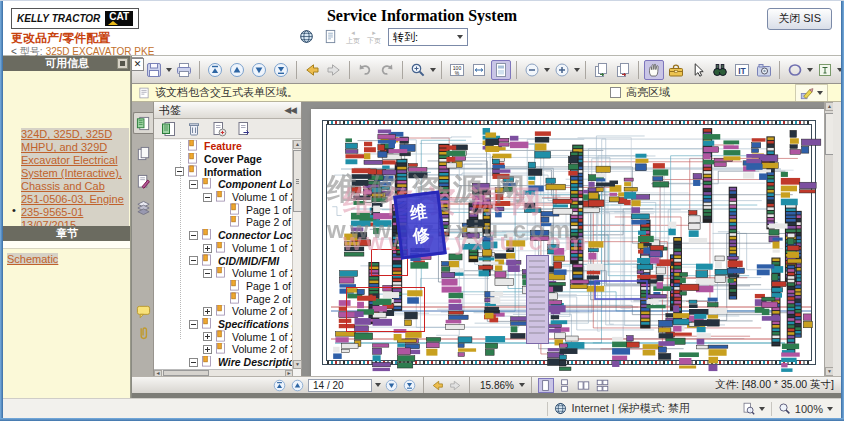 The width and height of the screenshot is (844, 421). Describe the element at coordinates (378, 385) in the screenshot. I see `page-dropdown-caret` at that location.